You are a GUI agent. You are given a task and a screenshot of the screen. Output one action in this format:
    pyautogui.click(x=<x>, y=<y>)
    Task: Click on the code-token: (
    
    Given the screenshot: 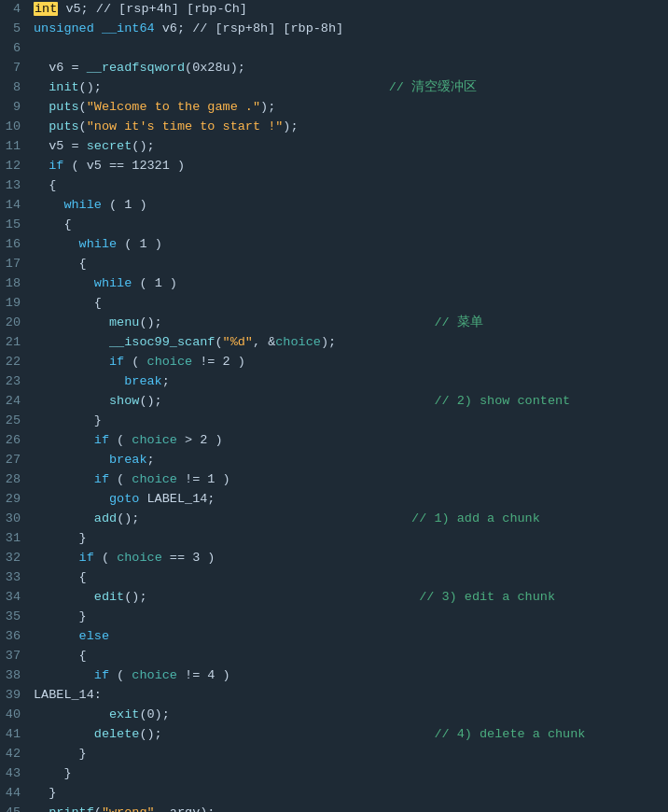 What is the action you would take?
    pyautogui.click(x=120, y=480)
    